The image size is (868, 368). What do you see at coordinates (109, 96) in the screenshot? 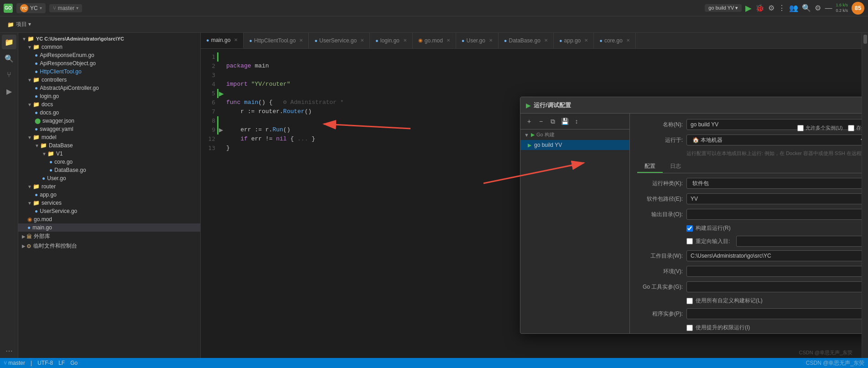
I see `tree-file-login: ● login.go` at bounding box center [109, 96].